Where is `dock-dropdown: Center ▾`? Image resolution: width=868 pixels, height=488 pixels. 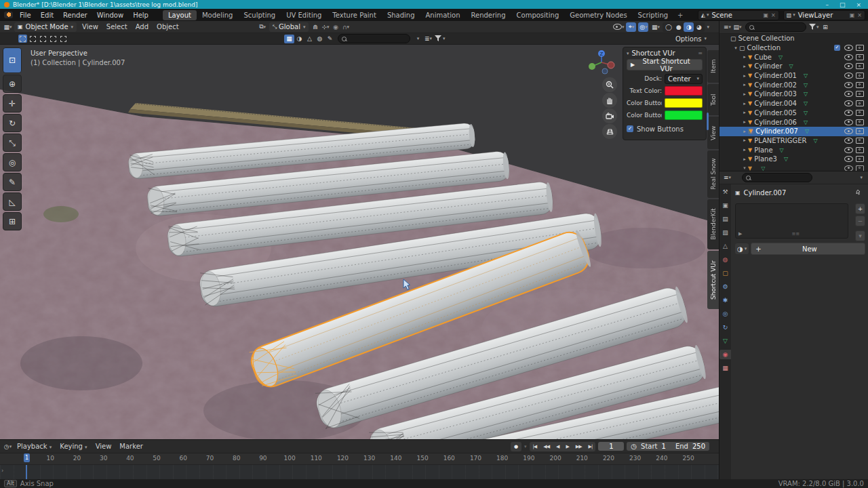 dock-dropdown: Center ▾ is located at coordinates (684, 79).